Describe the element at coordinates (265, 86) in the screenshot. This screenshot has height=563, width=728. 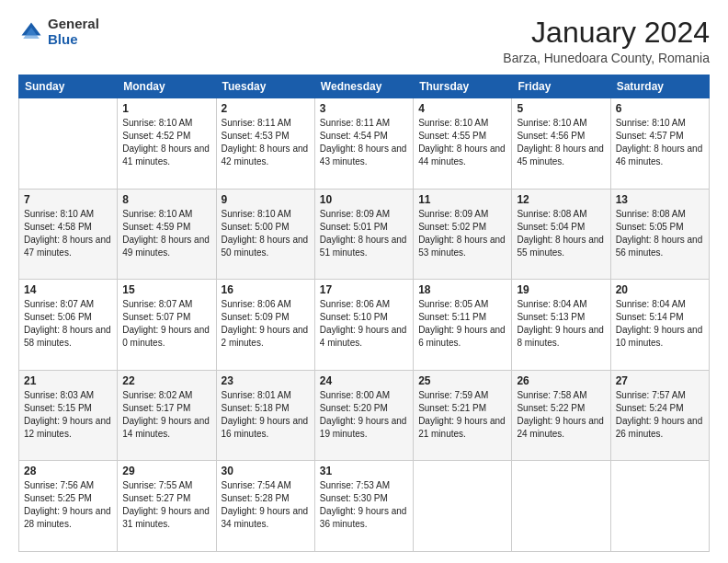
I see `header-tuesday: Tuesday` at that location.